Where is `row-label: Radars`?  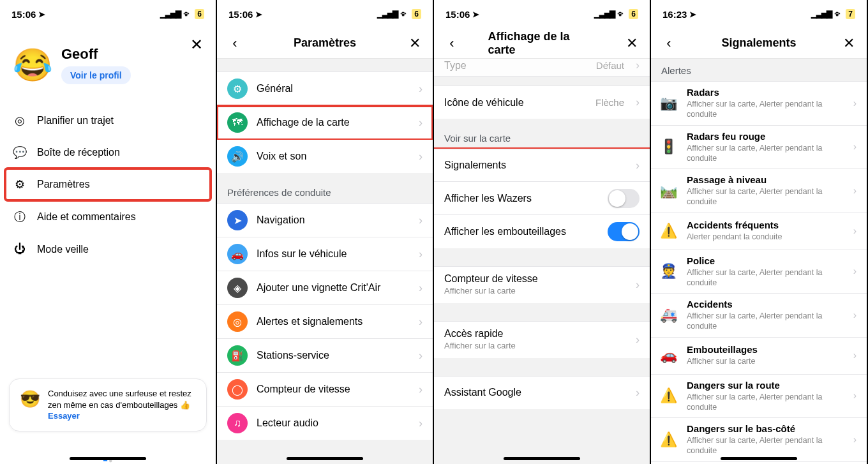 row-label: Radars is located at coordinates (766, 92).